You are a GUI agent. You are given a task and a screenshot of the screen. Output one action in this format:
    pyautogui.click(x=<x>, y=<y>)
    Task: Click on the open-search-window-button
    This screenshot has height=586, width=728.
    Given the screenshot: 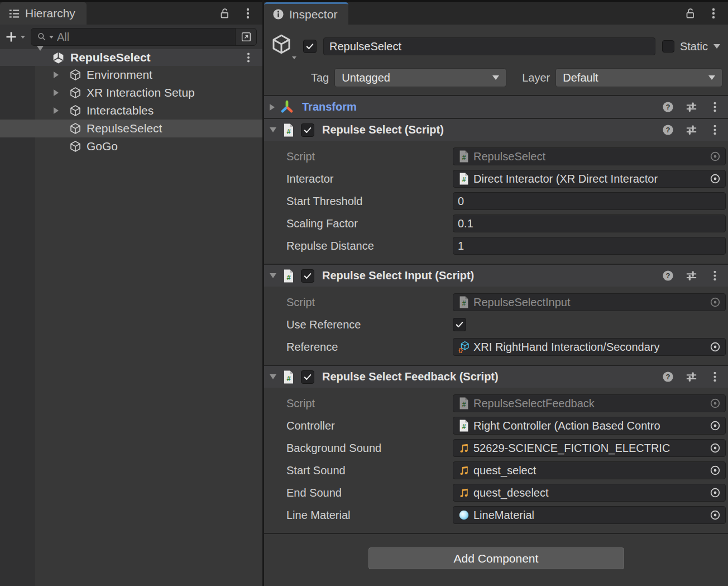 What is the action you would take?
    pyautogui.click(x=246, y=37)
    